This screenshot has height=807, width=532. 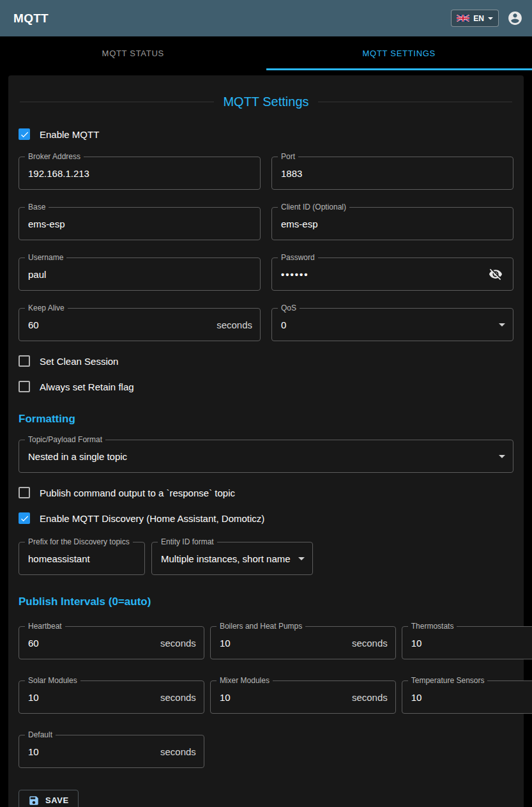 What do you see at coordinates (266, 602) in the screenshot?
I see `publish-intervals-section-title: Publish Intervals (0=auto)` at bounding box center [266, 602].